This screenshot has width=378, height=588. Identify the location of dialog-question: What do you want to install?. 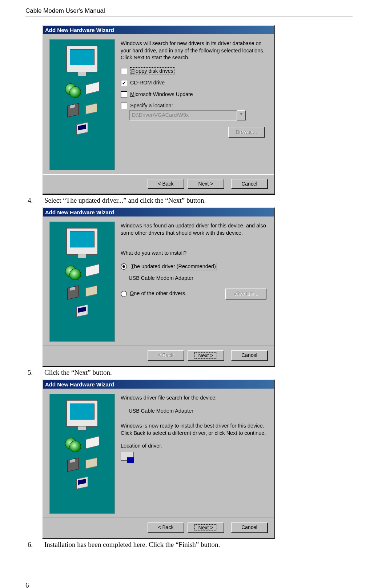
(193, 253).